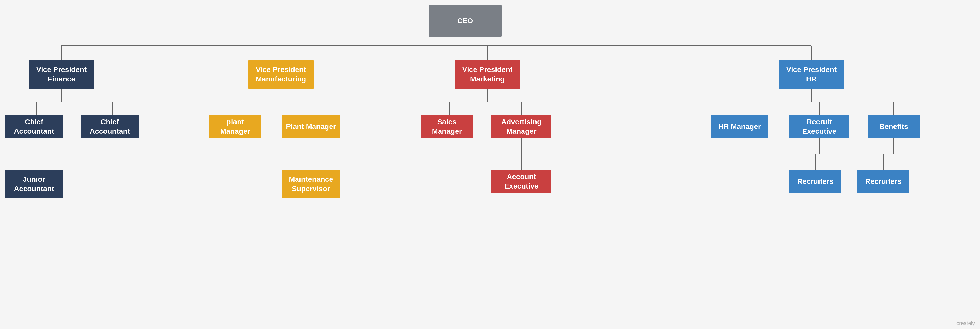 The width and height of the screenshot is (980, 329). Describe the element at coordinates (34, 184) in the screenshot. I see `junior-accountant-node: JuniorAccountant` at that location.